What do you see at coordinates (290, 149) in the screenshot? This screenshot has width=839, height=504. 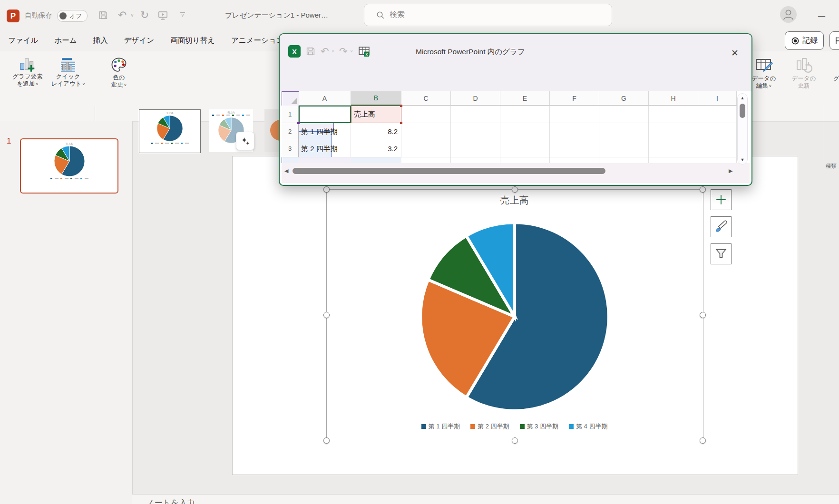 I see `row-header-3: 3` at bounding box center [290, 149].